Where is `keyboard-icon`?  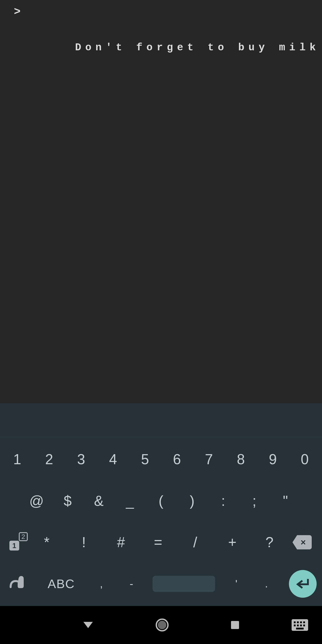 keyboard-icon is located at coordinates (300, 625).